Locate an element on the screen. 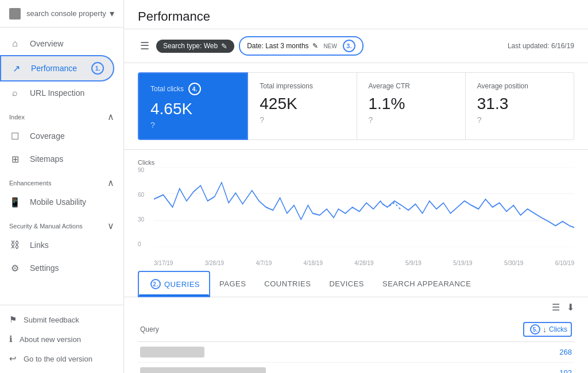 This screenshot has height=373, width=588. links-icon: ⛓ is located at coordinates (15, 245).